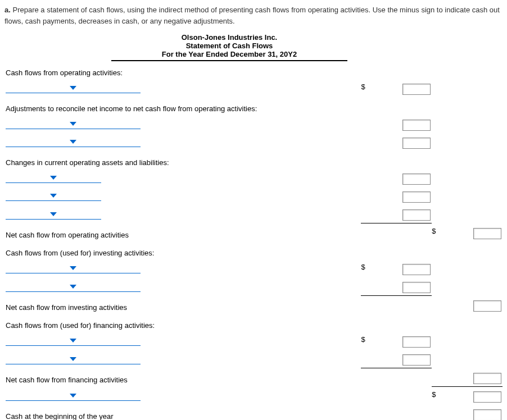 This screenshot has width=507, height=420. I want to click on input-cash-begin, so click(487, 415).